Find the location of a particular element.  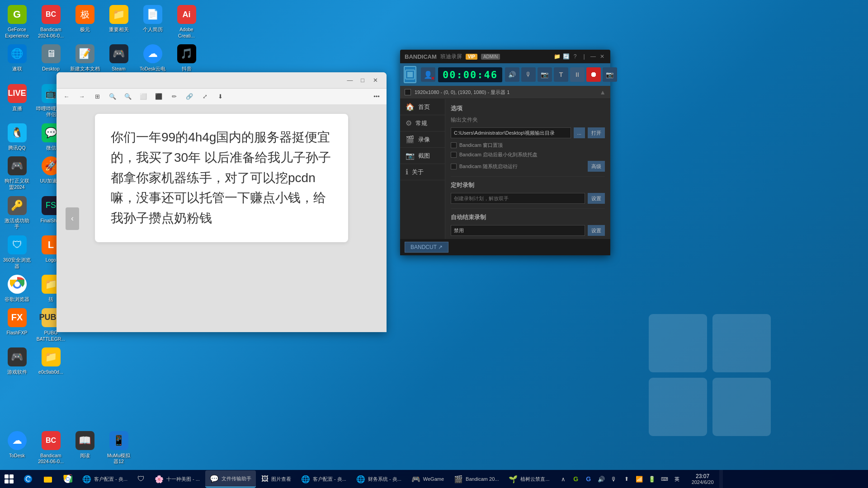

taskbar-explorer-pin is located at coordinates (48, 479).